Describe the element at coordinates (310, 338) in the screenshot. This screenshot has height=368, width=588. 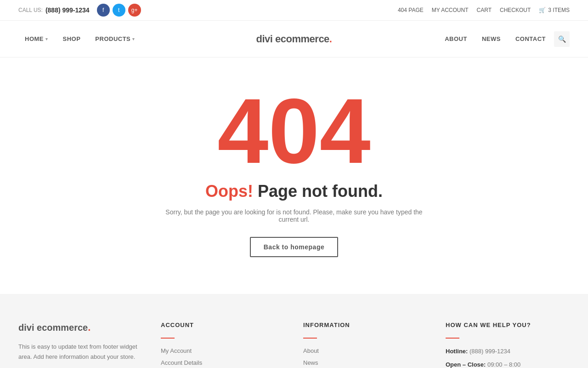
I see `info-divider` at that location.